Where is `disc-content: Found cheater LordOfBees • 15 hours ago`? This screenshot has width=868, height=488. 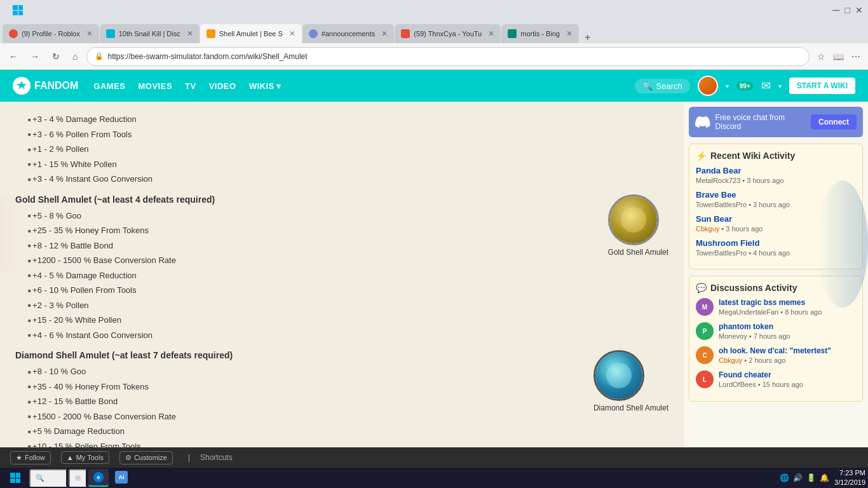 disc-content: Found cheater LordOfBees • 15 hours ago is located at coordinates (787, 379).